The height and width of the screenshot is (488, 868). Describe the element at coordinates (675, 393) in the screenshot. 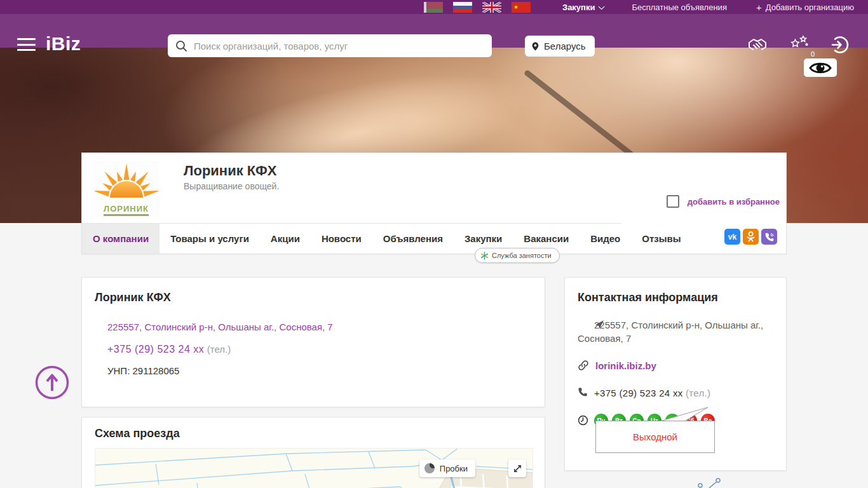

I see `contact-phone-row: +375 (29) 523 24 xx (тел.)` at that location.